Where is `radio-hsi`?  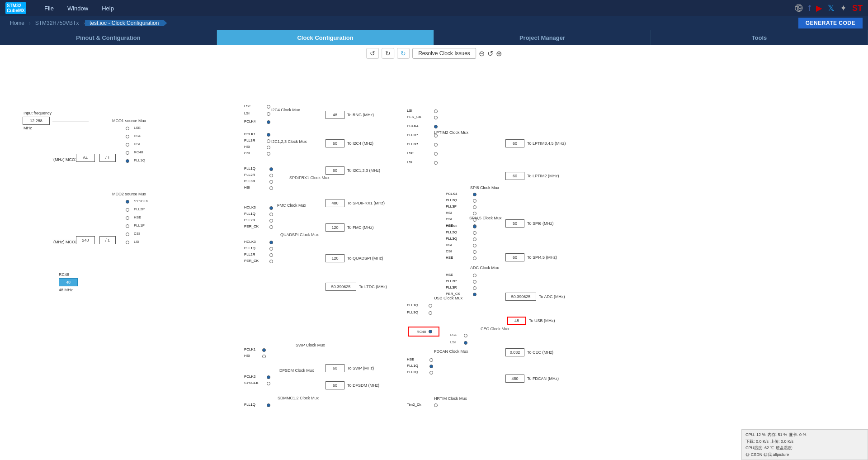
radio-hsi is located at coordinates (269, 147).